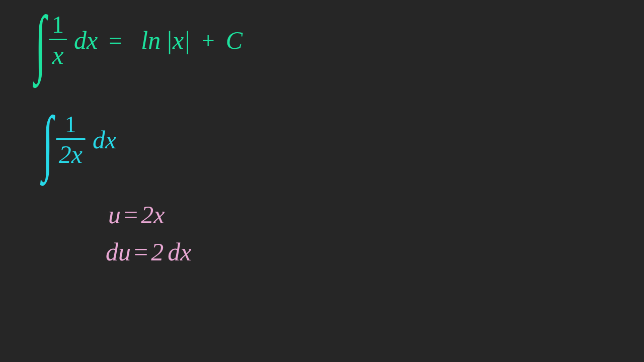 The width and height of the screenshot is (644, 362). What do you see at coordinates (151, 40) in the screenshot?
I see `ln-text: ln` at bounding box center [151, 40].